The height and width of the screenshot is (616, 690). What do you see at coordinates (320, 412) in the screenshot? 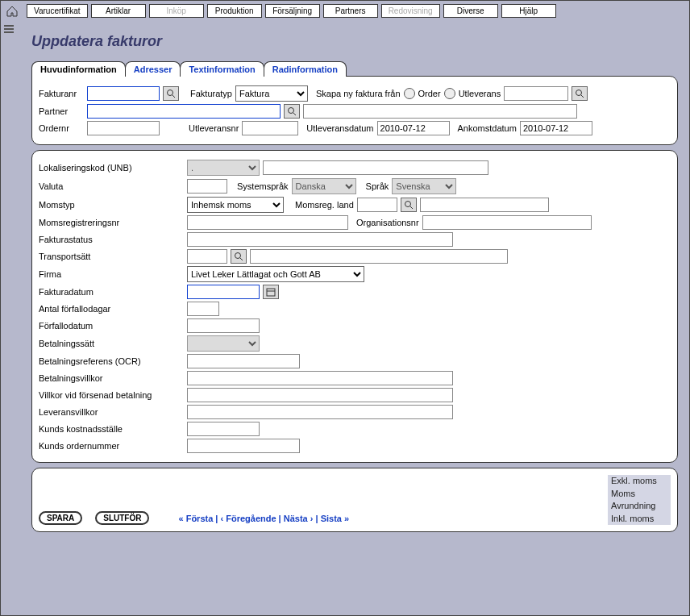
I see `leveransvillkor-input` at bounding box center [320, 412].